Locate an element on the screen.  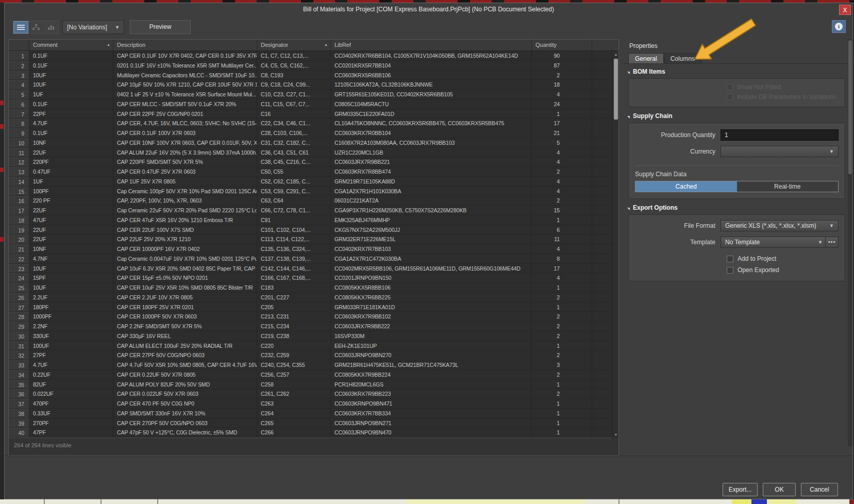
add-to-project-checkbox is located at coordinates (730, 259).